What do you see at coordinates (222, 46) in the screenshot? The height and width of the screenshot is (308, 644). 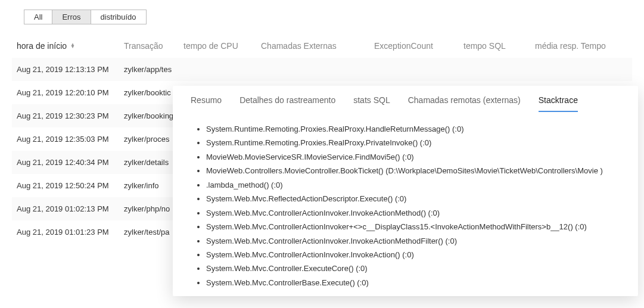 I see `col-cpu: tempo de CPU` at bounding box center [222, 46].